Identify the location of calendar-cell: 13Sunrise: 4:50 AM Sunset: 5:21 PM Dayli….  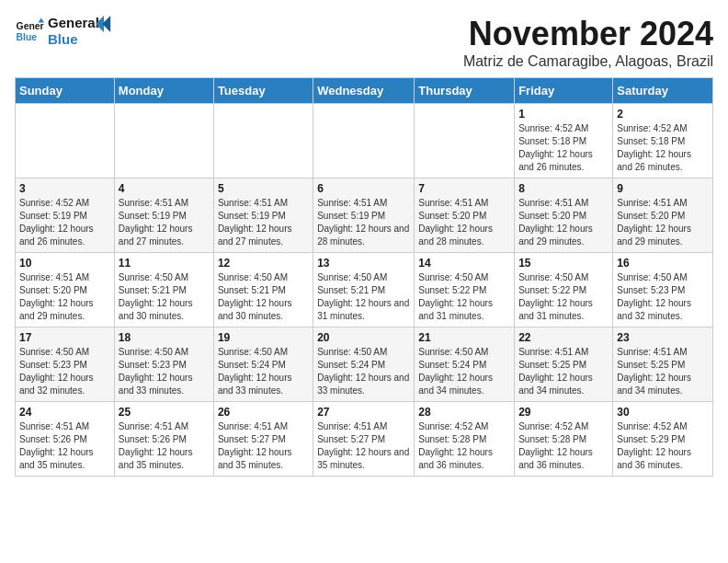
(364, 291).